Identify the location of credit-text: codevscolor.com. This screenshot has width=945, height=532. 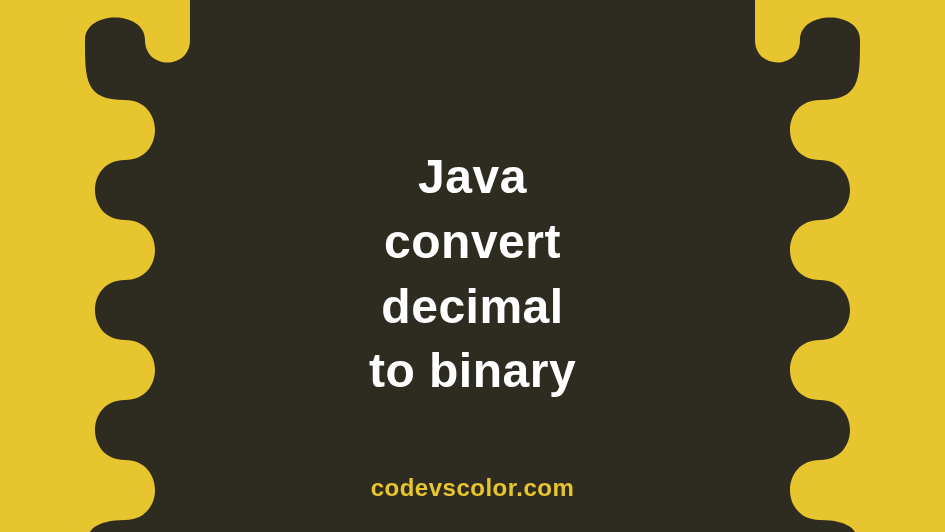
(472, 488).